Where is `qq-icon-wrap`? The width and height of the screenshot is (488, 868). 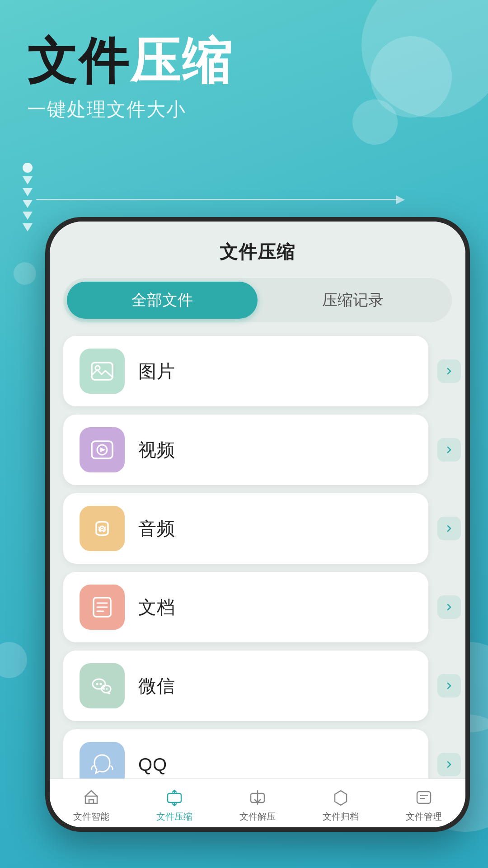 qq-icon-wrap is located at coordinates (102, 760).